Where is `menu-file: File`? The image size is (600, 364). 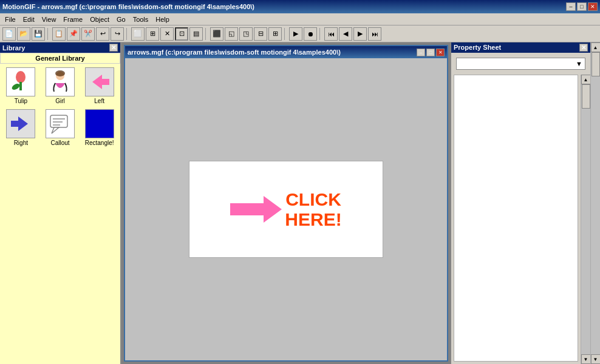 menu-file: File is located at coordinates (10, 19).